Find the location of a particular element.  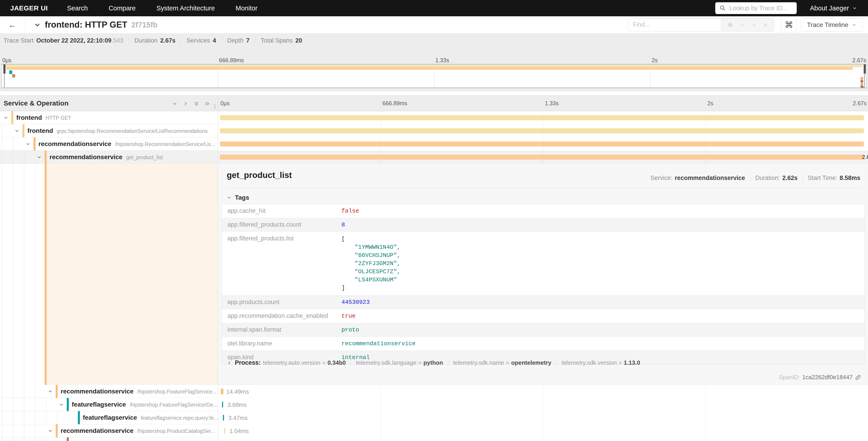

process-section-toggle: Process: telemetry.auto.version=0.34b0te… is located at coordinates (433, 363).